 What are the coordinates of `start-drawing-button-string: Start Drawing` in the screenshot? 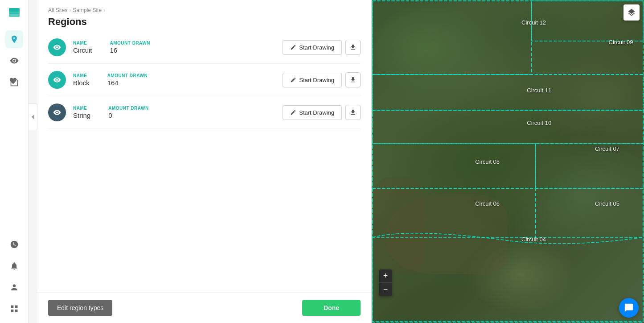 It's located at (312, 112).